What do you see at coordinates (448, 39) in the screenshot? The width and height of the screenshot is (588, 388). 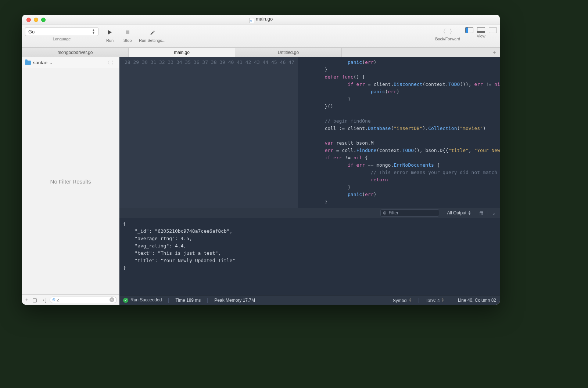 I see `backforward-label: Back/Forward` at bounding box center [448, 39].